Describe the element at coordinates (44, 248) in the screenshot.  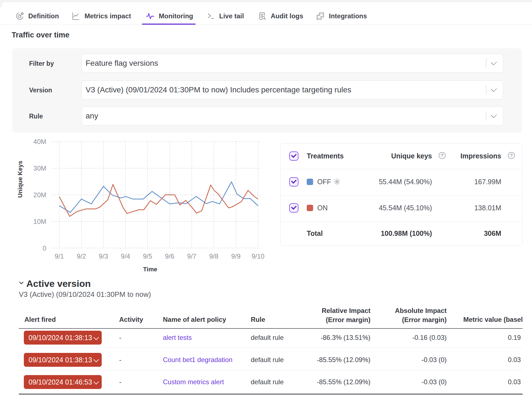
I see `svg-text: 0` at that location.